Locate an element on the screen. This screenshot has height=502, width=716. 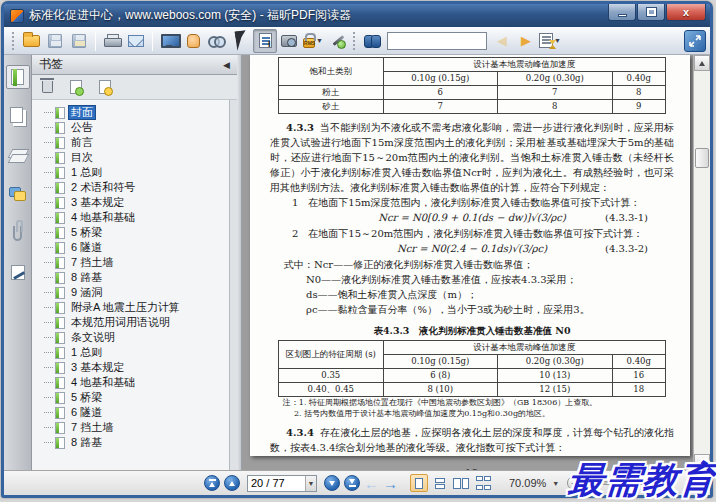
expand-bookmark-icon is located at coordinates (76, 87).